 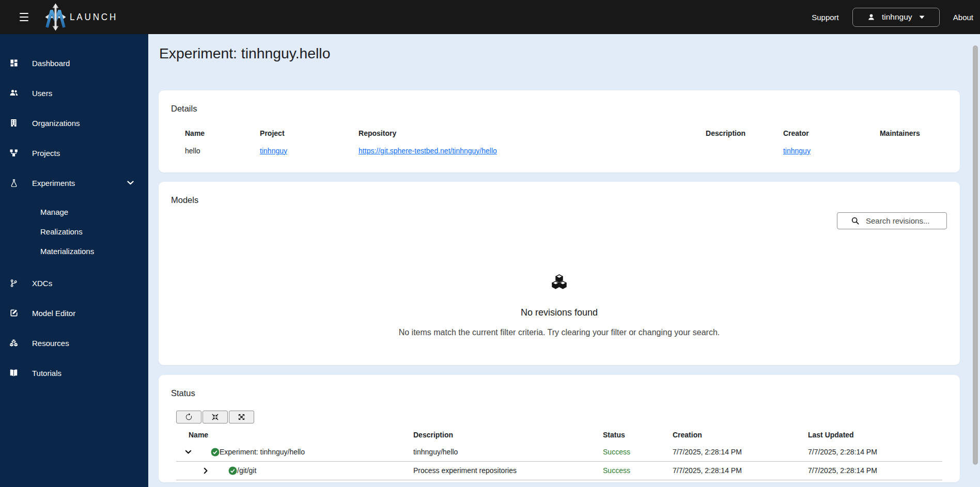 What do you see at coordinates (74, 313) in the screenshot?
I see `sidebar-item-model-editor: Model Editor` at bounding box center [74, 313].